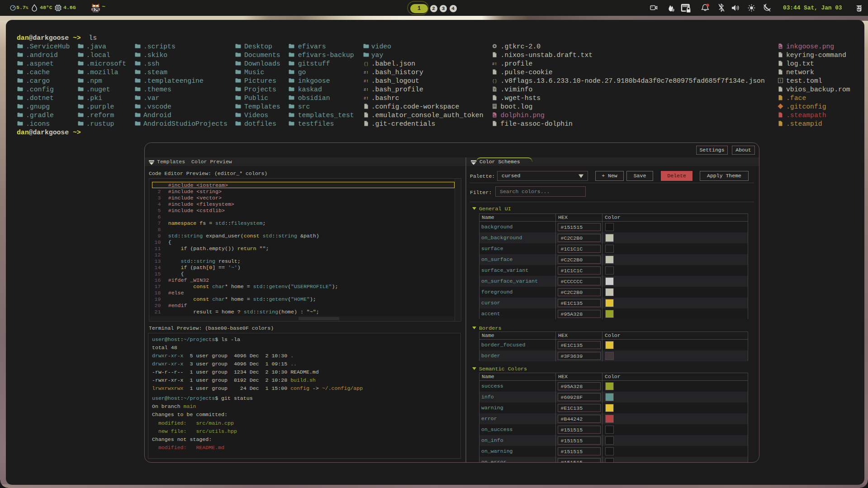 The image size is (868, 488). What do you see at coordinates (781, 81) in the screenshot?
I see `svg-text: T` at bounding box center [781, 81].